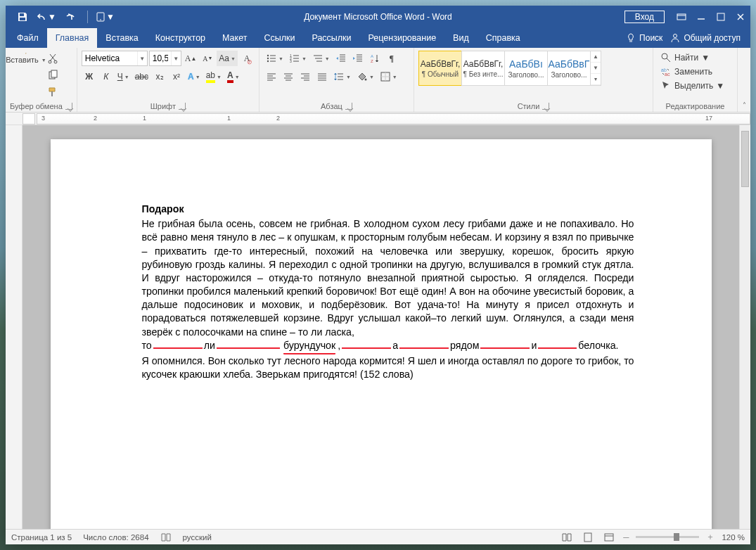  Describe the element at coordinates (191, 58) in the screenshot. I see `grow-font-button: A▲` at that location.